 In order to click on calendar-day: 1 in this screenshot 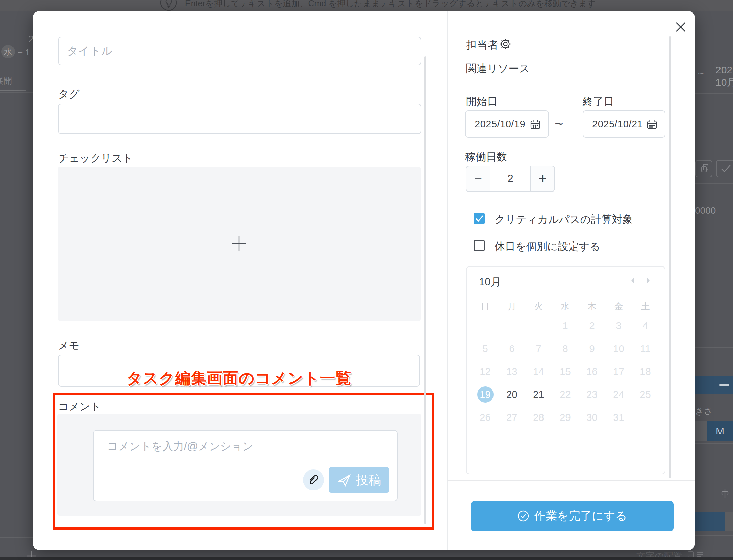, I will do `click(565, 326)`.